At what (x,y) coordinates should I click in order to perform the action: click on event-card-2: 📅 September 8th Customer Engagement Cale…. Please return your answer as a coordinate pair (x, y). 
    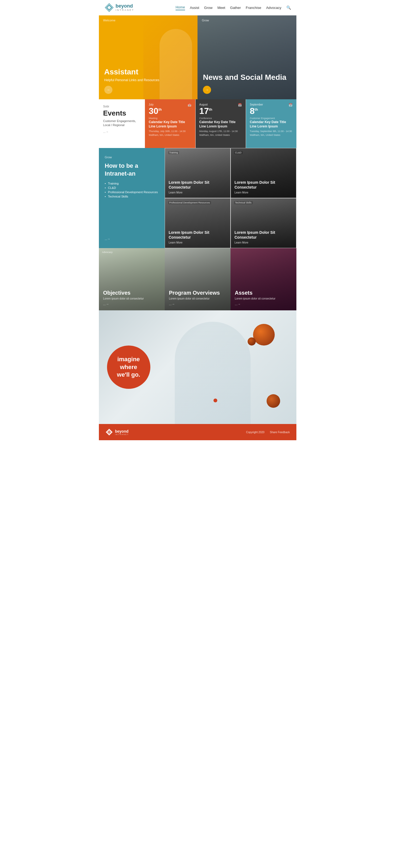
    Looking at the image, I should click on (271, 124).